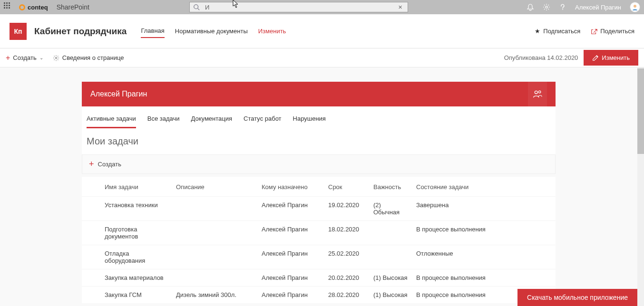 This screenshot has height=306, width=644. I want to click on gear-icon, so click(56, 58).